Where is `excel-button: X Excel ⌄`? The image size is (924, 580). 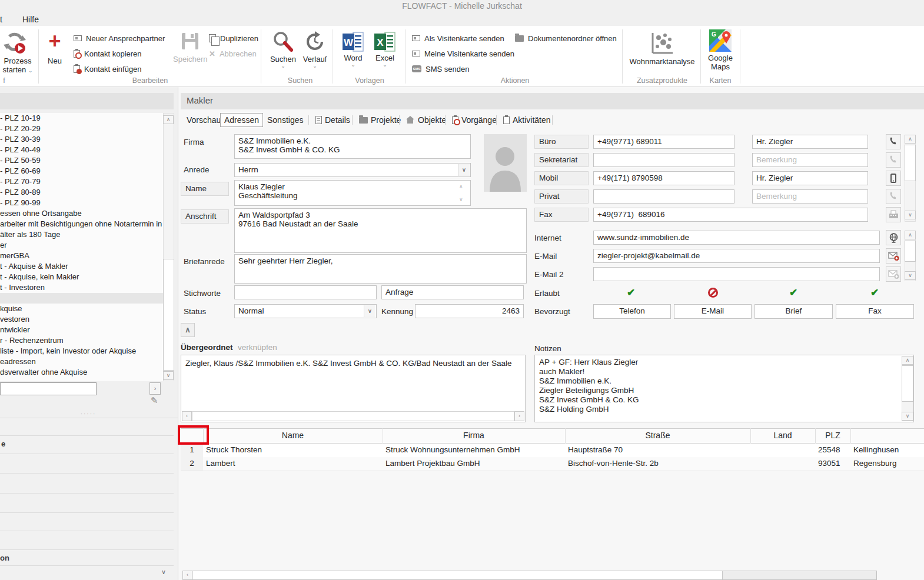
excel-button: X Excel ⌄ is located at coordinates (385, 49).